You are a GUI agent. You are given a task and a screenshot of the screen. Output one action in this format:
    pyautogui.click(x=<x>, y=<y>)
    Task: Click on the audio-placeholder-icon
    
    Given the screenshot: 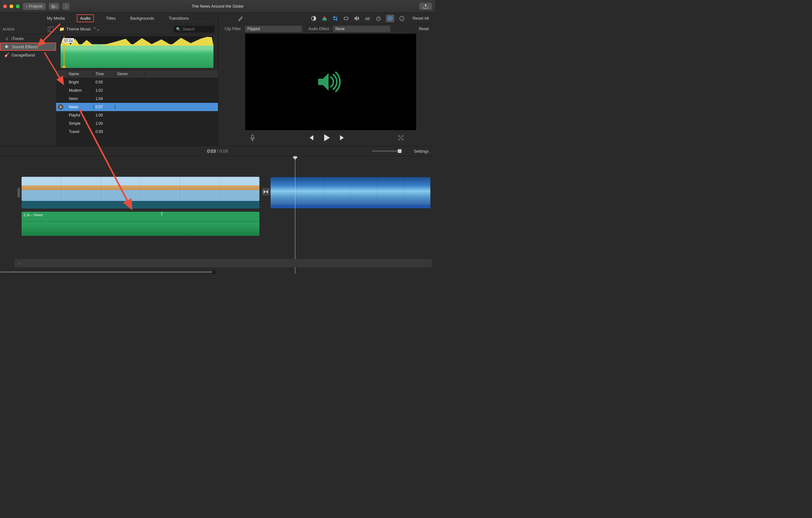 What is the action you would take?
    pyautogui.click(x=331, y=82)
    